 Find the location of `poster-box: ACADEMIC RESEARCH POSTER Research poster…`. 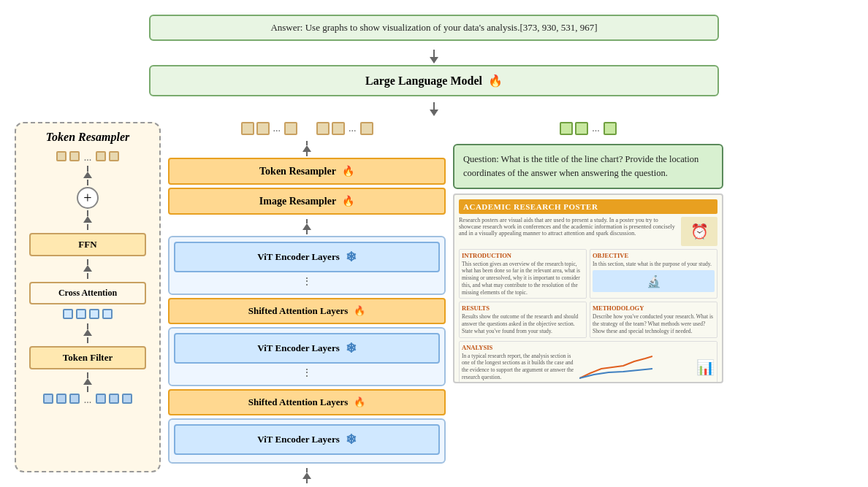

poster-box: ACADEMIC RESEARCH POSTER Research poster… is located at coordinates (588, 288).